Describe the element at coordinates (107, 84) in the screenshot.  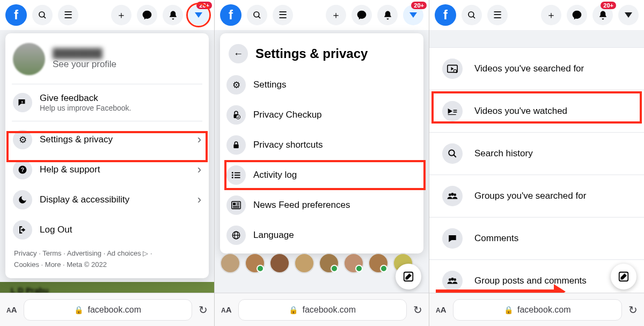
I see `divider` at that location.